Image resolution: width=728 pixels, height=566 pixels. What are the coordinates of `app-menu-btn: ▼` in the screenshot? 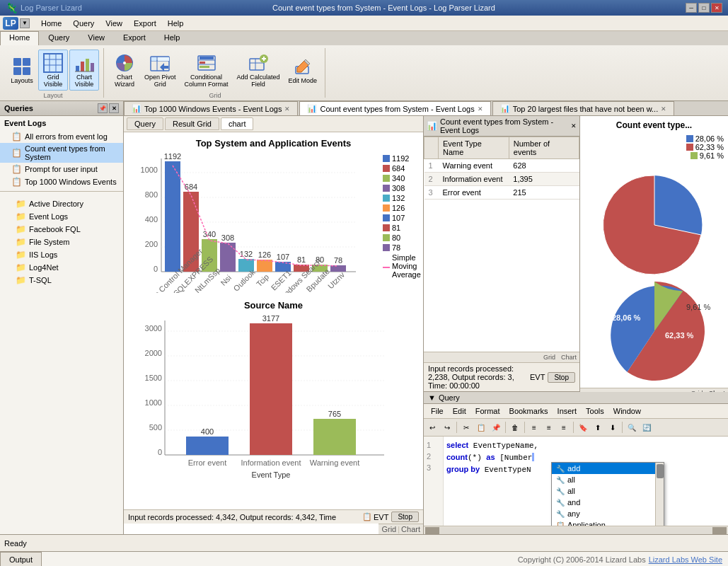 It's located at (25, 23).